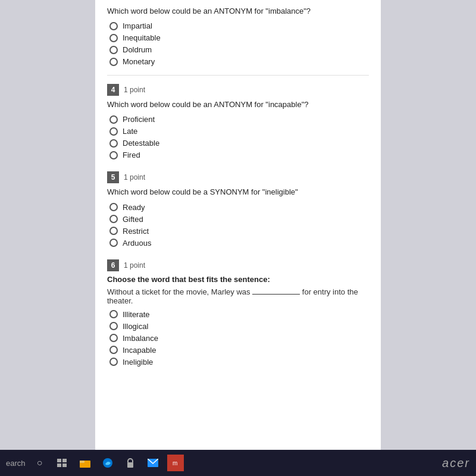 Image resolution: width=476 pixels, height=476 pixels. I want to click on q4-number: 4, so click(113, 90).